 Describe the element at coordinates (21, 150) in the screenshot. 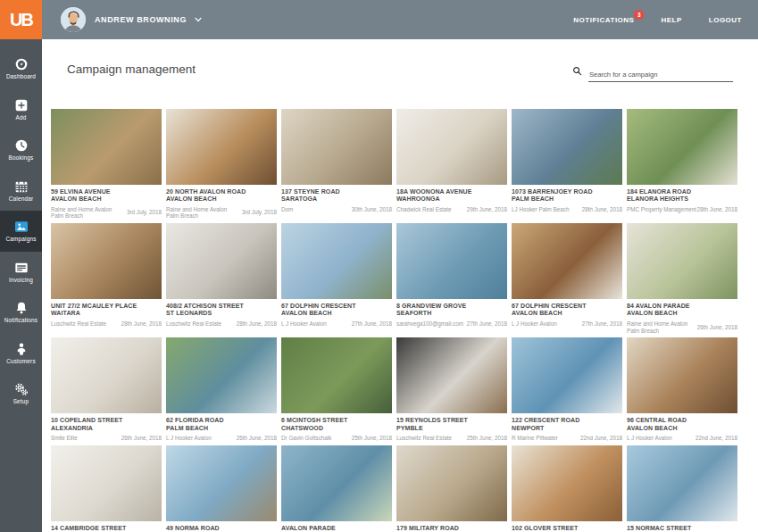

I see `sidebar-item-bookings: Bookings` at that location.